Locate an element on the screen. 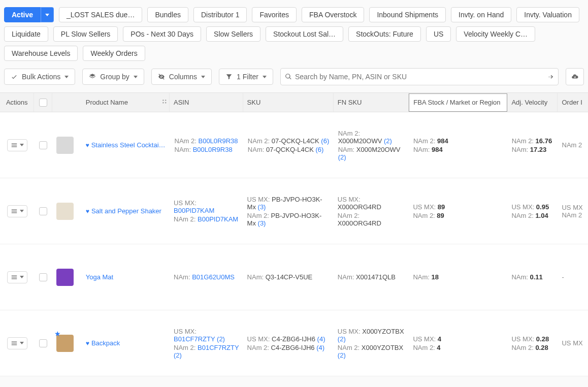  header-fba-stock: FBA Stock / Market or Region is located at coordinates (458, 103).